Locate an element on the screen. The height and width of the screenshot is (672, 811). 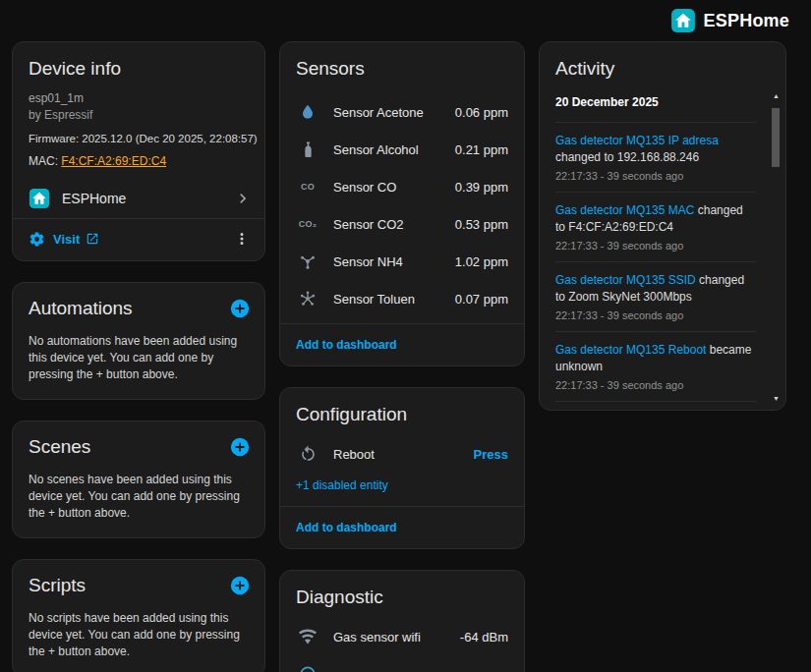
log-text: Gas detector MQ135 IP adresa changed to … is located at coordinates (656, 149).